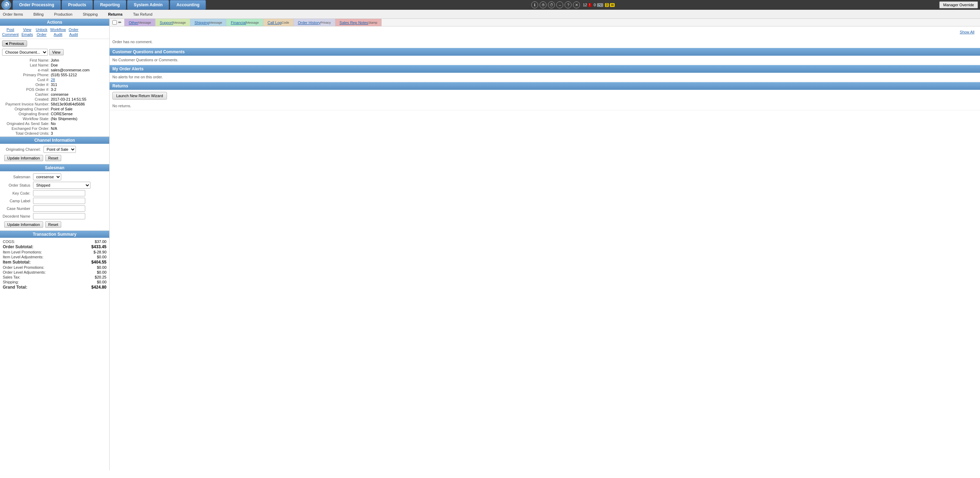 The height and width of the screenshot is (478, 980). I want to click on show-all-link: Show All, so click(967, 32).